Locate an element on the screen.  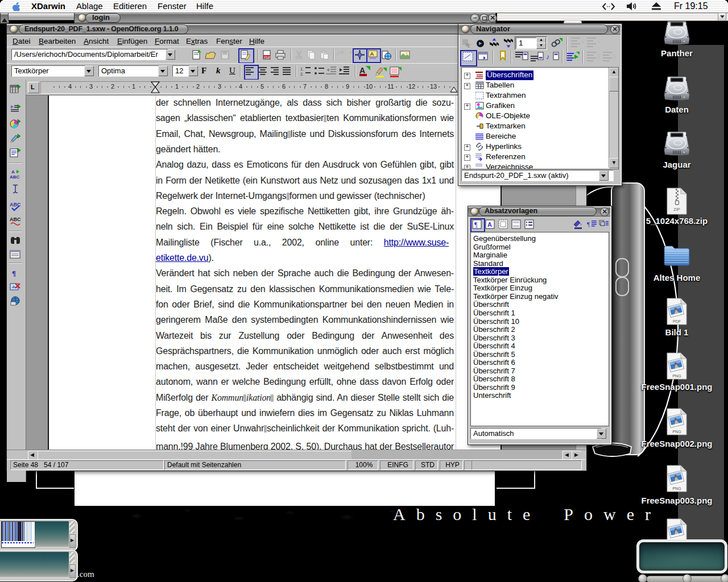
svg-text: 2. is located at coordinates (302, 74).